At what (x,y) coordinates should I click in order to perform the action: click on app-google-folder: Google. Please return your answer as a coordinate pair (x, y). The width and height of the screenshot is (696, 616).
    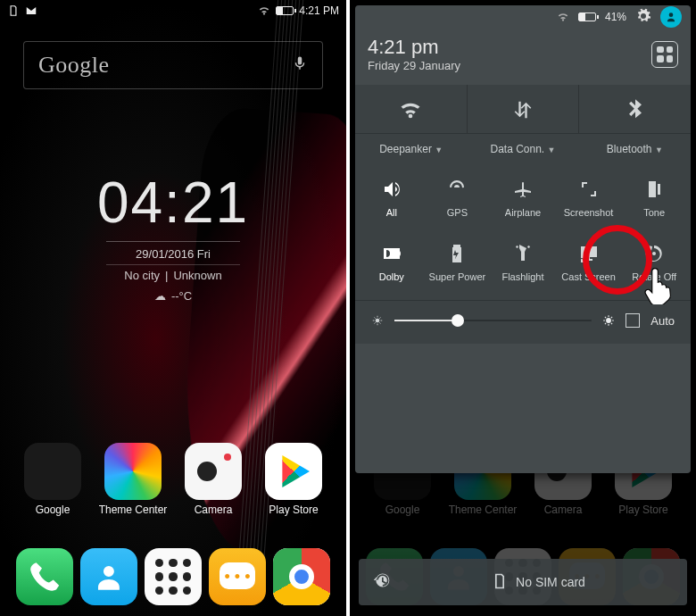
    Looking at the image, I should click on (53, 479).